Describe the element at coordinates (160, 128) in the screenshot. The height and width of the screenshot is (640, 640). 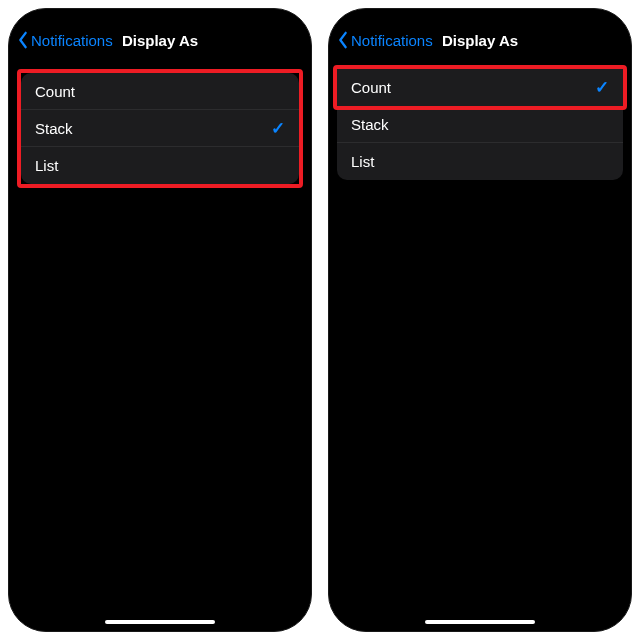
I see `highlight-box: Count Stack ✓ List` at that location.